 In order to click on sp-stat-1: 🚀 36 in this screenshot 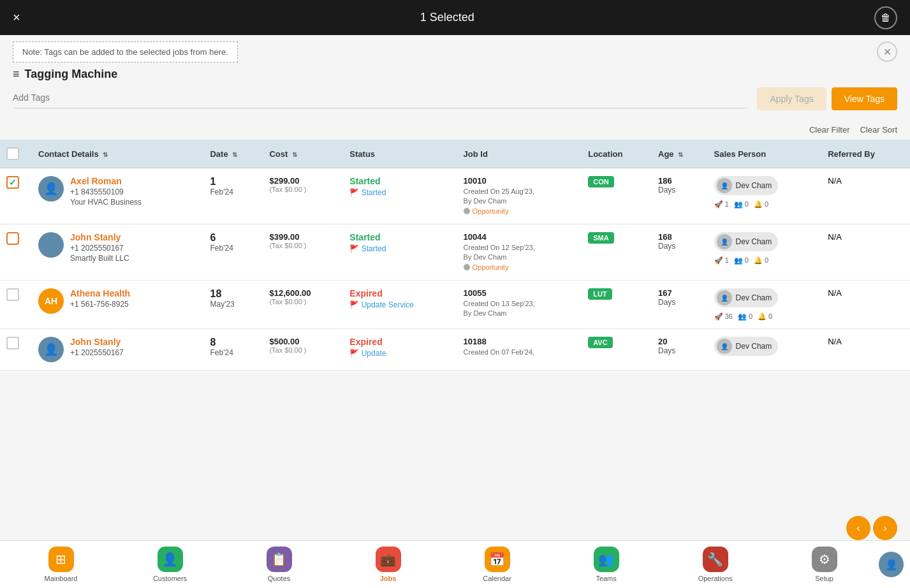, I will do `click(723, 316)`.